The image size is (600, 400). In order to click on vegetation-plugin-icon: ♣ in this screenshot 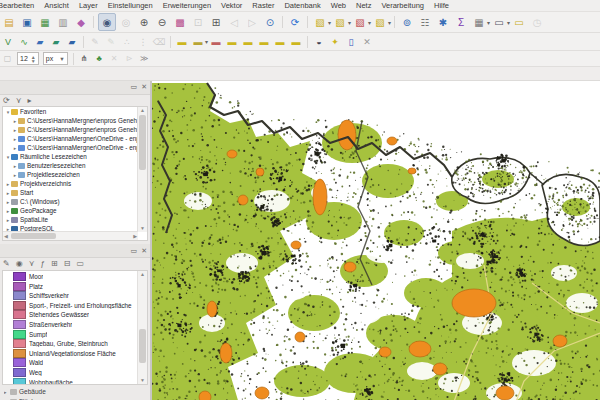, I will do `click(100, 58)`.